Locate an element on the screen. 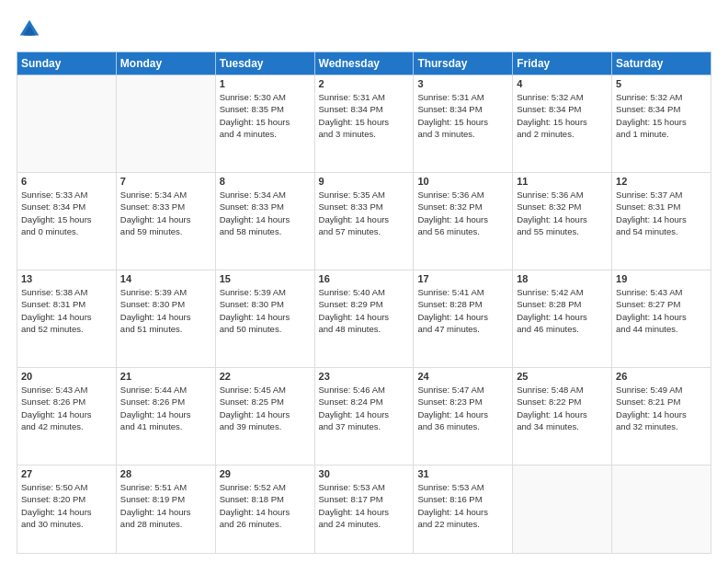 The width and height of the screenshot is (728, 563). day-number: 30 is located at coordinates (364, 474).